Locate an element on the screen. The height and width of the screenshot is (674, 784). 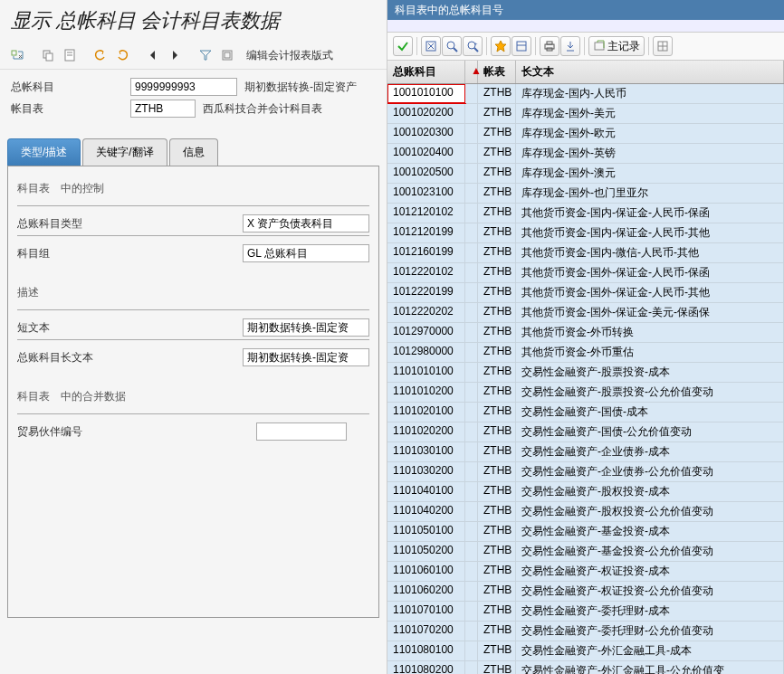
table-row: 1012220102ZTHB其他货币资金-国外-保证金-人民币-保函 is located at coordinates (586, 273).